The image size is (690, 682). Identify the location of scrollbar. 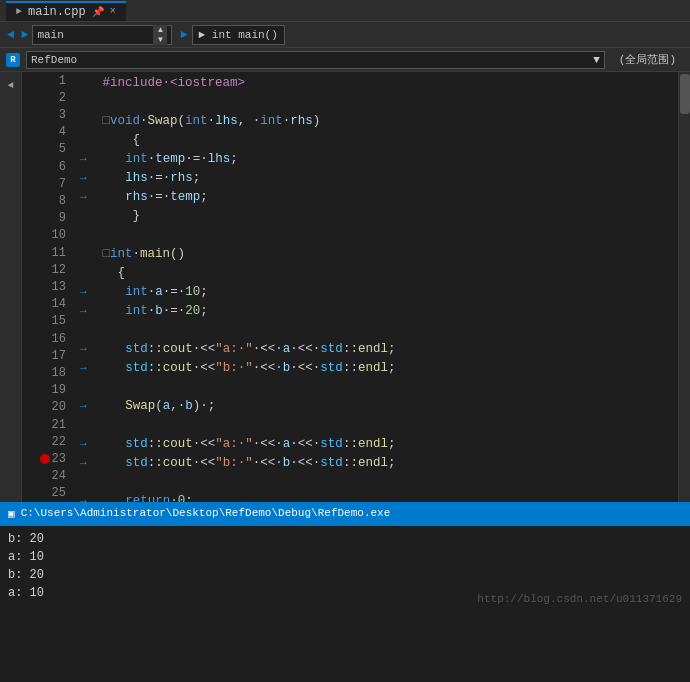
(684, 287).